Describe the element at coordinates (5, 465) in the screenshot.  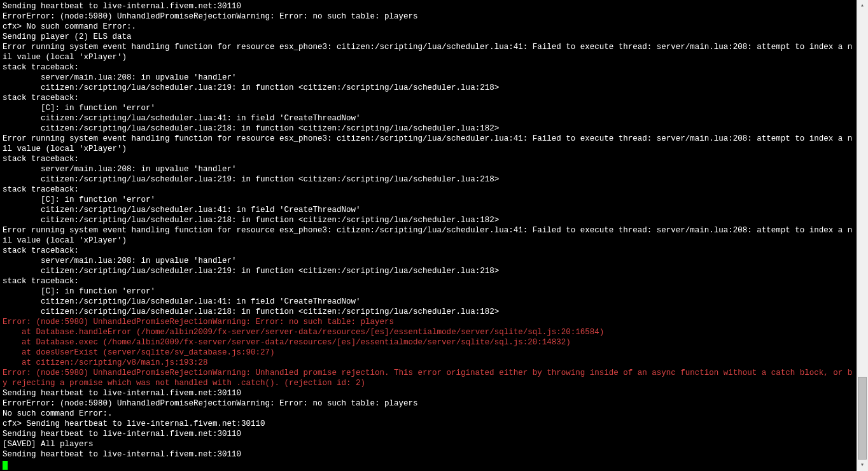
I see `cursor` at that location.